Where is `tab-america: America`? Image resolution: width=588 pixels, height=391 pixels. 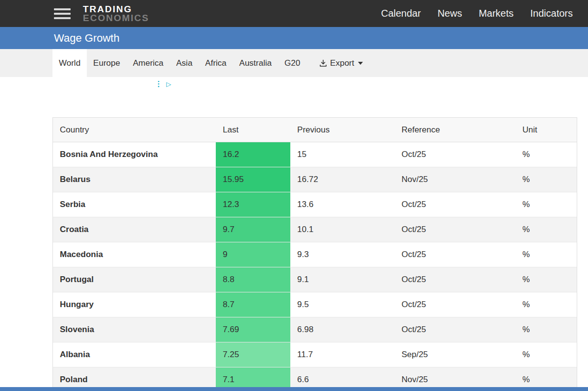
tab-america: America is located at coordinates (148, 63).